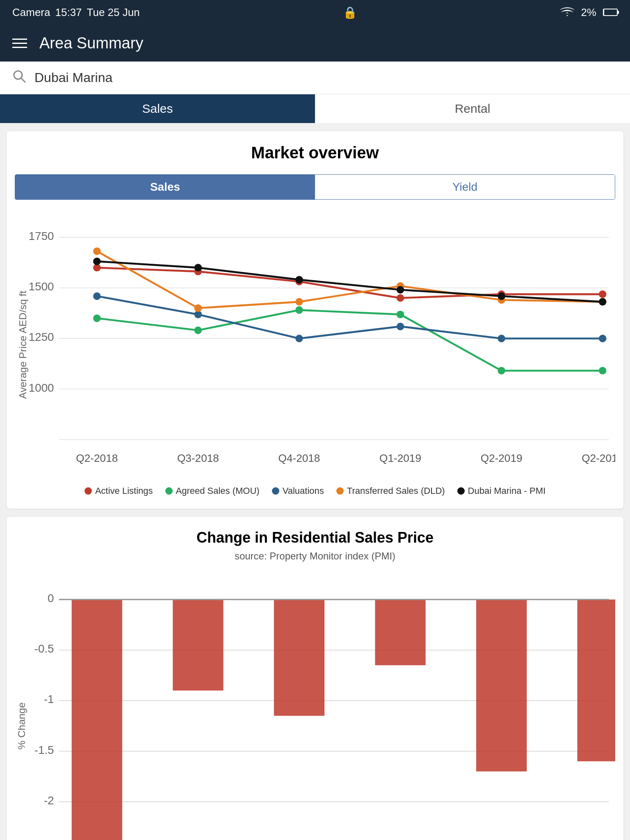 Image resolution: width=630 pixels, height=840 pixels. I want to click on search-bar: Dubai Marina, so click(315, 78).